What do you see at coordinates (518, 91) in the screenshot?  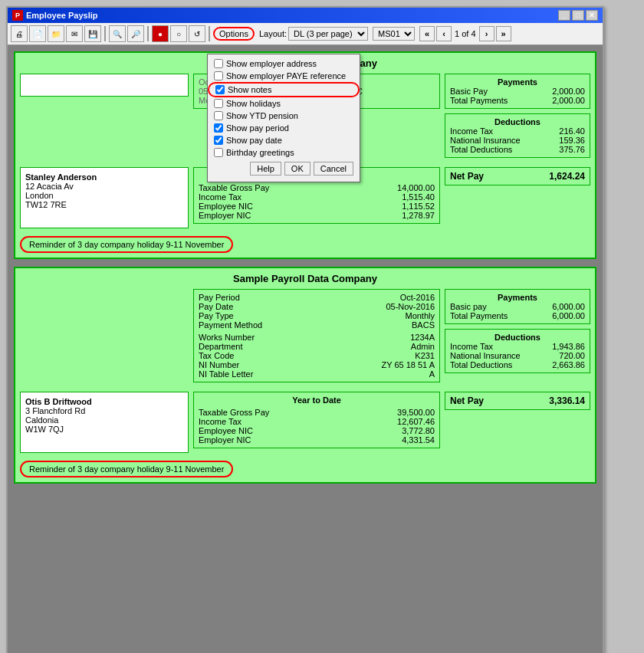 I see `payslip-1-payments: Payments Basic Pay 2,000.00 Total Paymen…` at bounding box center [518, 91].